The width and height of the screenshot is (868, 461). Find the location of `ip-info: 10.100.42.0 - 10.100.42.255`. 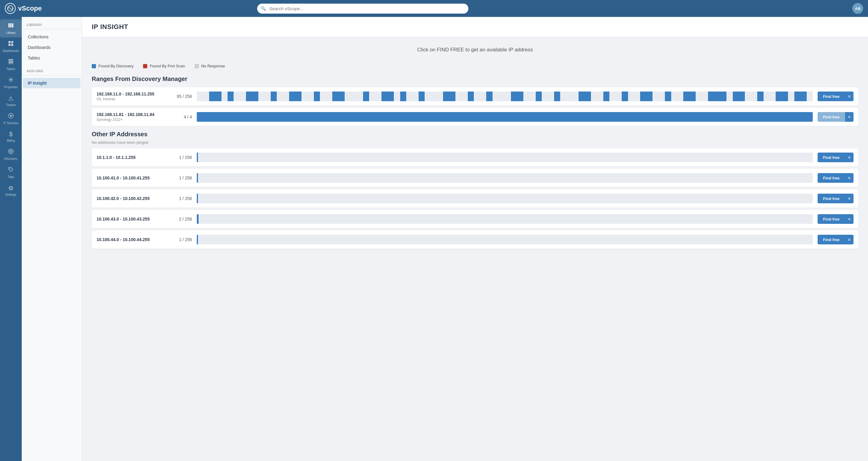

ip-info: 10.100.42.0 - 10.100.42.255 is located at coordinates (133, 198).